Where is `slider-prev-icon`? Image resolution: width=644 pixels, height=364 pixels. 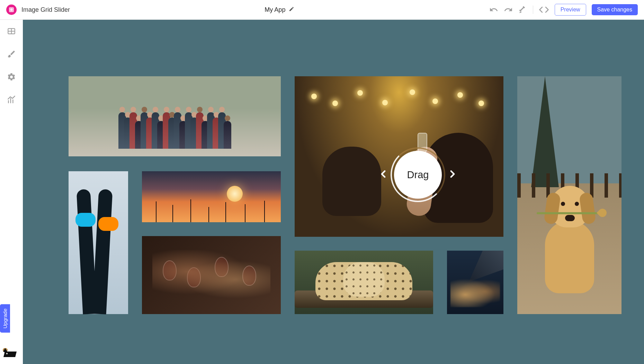
slider-prev-icon is located at coordinates (383, 175).